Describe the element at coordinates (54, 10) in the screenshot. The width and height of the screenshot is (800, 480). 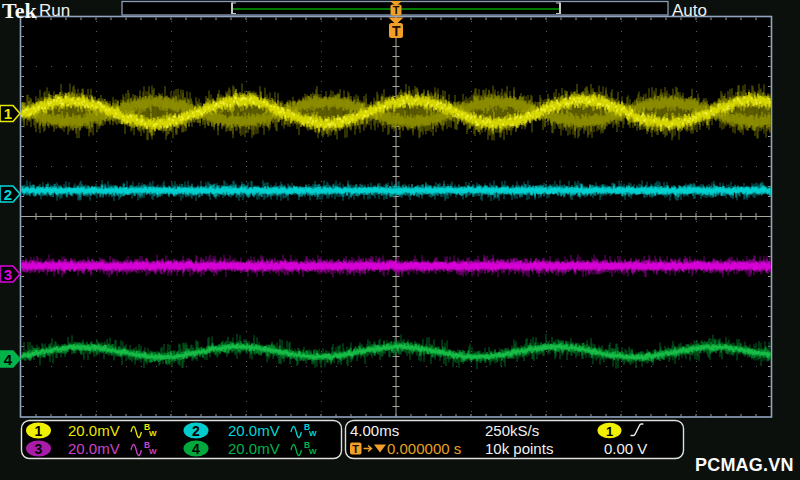
I see `svg-text: Run` at that location.